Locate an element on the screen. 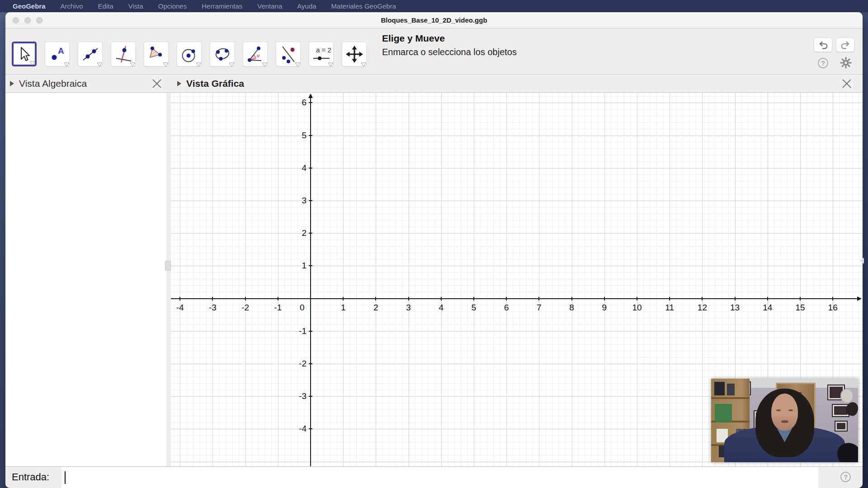  x-axis-tick-label: 9 is located at coordinates (605, 308).